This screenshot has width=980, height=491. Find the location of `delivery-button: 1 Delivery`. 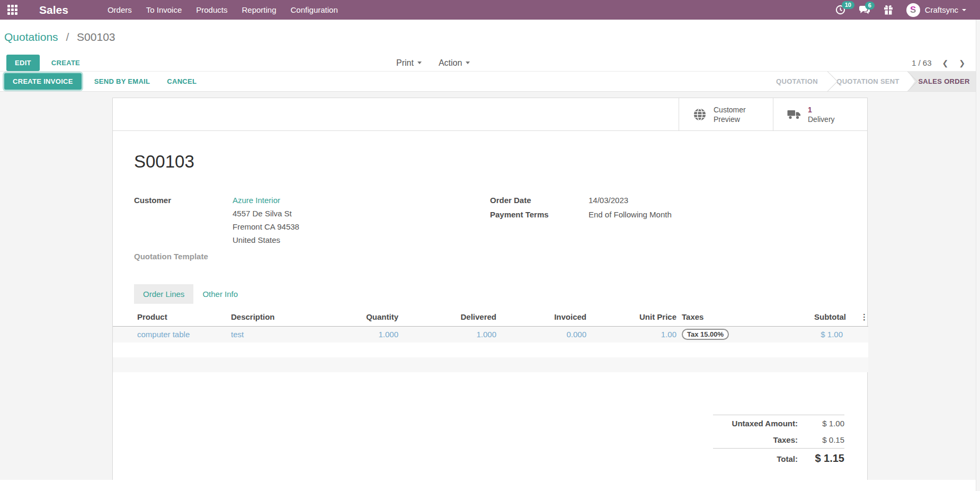

delivery-button: 1 Delivery is located at coordinates (820, 115).